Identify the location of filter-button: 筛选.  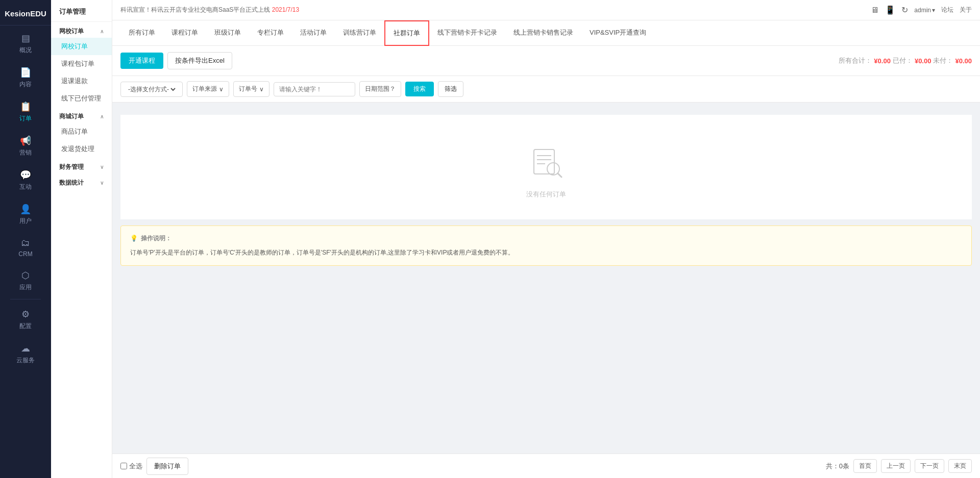
(451, 89).